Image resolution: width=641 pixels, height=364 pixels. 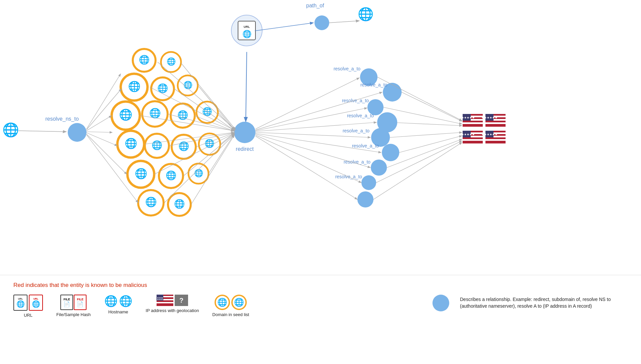 I want to click on node-www-left: 🌐, so click(x=11, y=130).